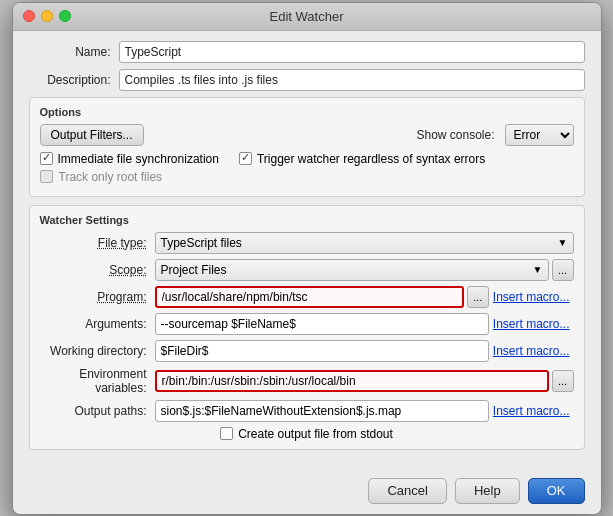  What do you see at coordinates (307, 434) in the screenshot?
I see `create-output-row: Create output file from stdout` at bounding box center [307, 434].